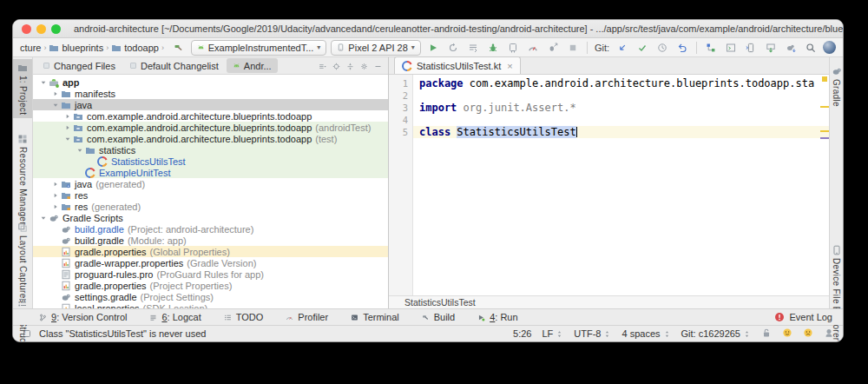 Image resolution: width=868 pixels, height=384 pixels. What do you see at coordinates (26, 30) in the screenshot?
I see `close-window-button` at bounding box center [26, 30].